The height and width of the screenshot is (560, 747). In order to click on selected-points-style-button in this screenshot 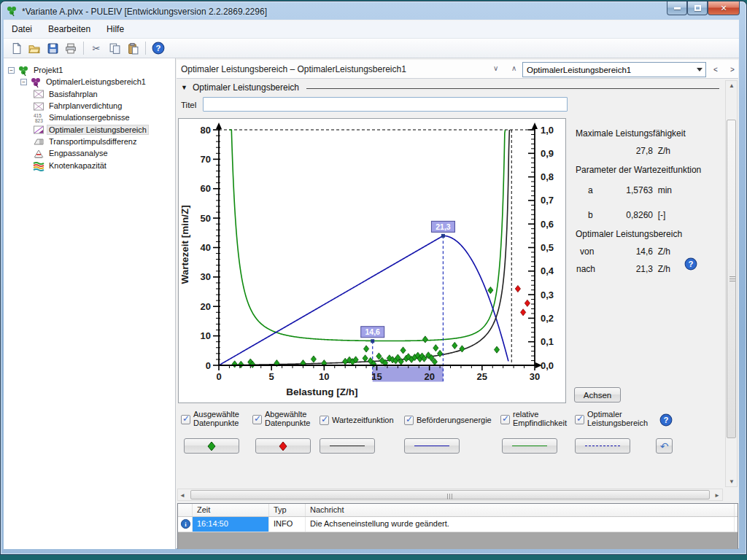, I will do `click(212, 446)`.